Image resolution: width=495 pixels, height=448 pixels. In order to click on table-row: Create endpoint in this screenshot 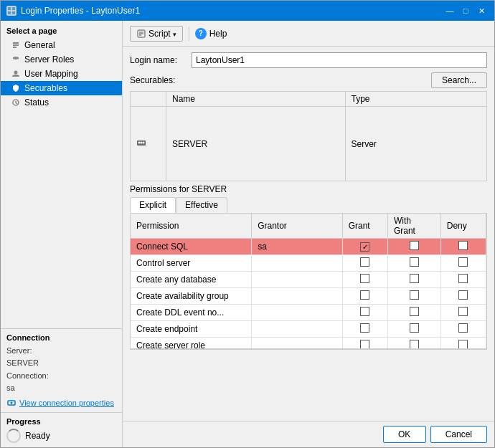, I will do `click(308, 330)`.